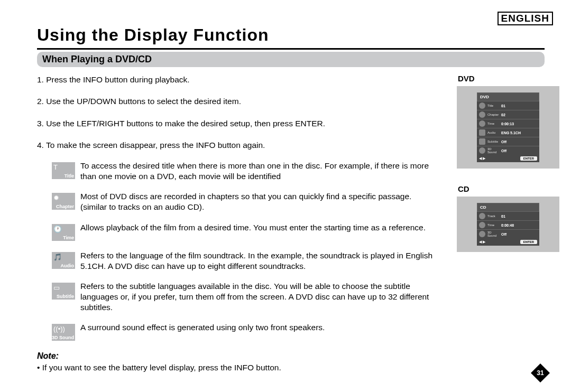 This screenshot has height=392, width=571. What do you see at coordinates (245, 332) in the screenshot?
I see `feature-3dsound: ((•)) 3D Sound A surround sound effect i…` at bounding box center [245, 332].